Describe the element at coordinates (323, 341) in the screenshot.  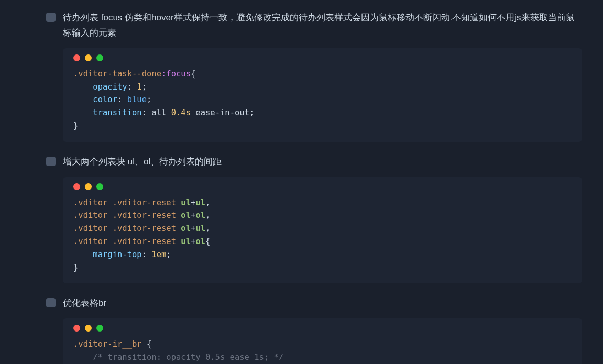
I see `code-block: .vditor-ir__br { /* transition: opacity …` at that location.